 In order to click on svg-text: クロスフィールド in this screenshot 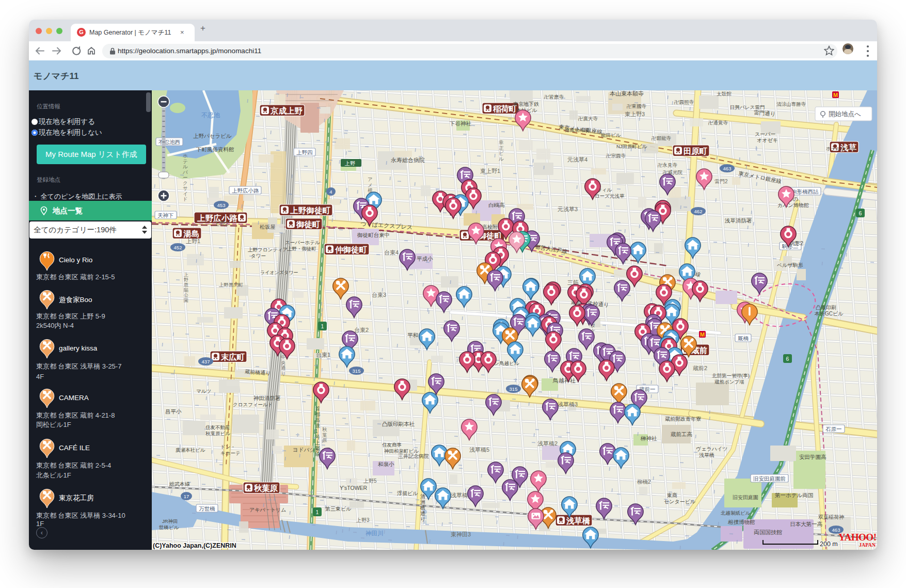, I will do `click(253, 405)`.